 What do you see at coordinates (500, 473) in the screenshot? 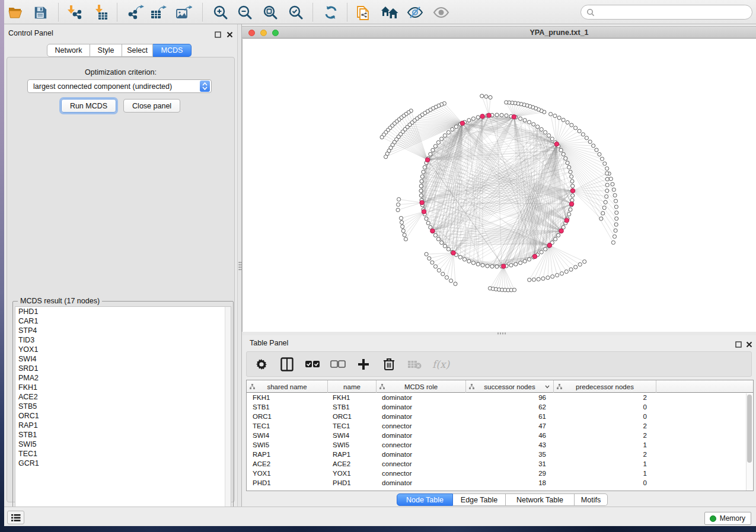
I see `table-row: YOX1YOX1connector291` at bounding box center [500, 473].